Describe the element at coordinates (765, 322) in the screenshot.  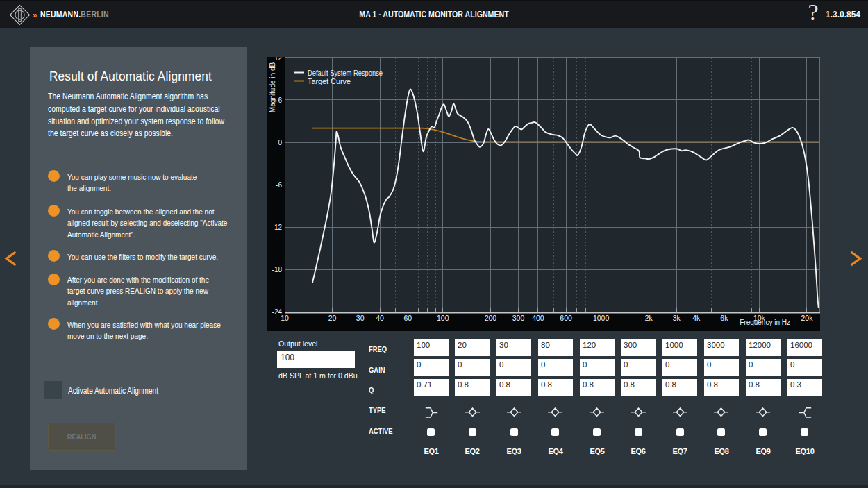
I see `svg-text: Frequency in Hz` at that location.